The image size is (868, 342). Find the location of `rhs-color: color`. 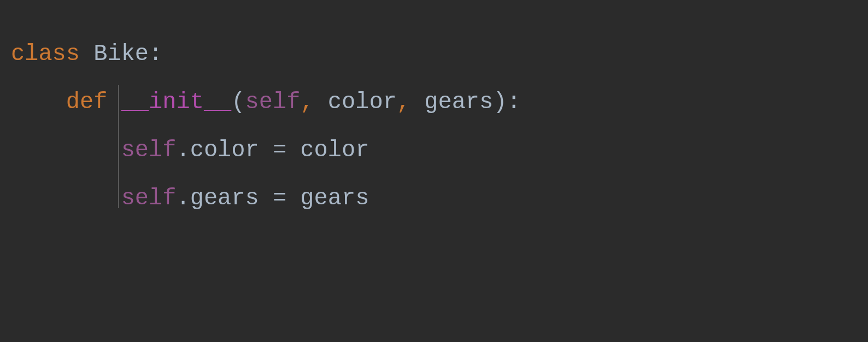

rhs-color: color is located at coordinates (335, 150).